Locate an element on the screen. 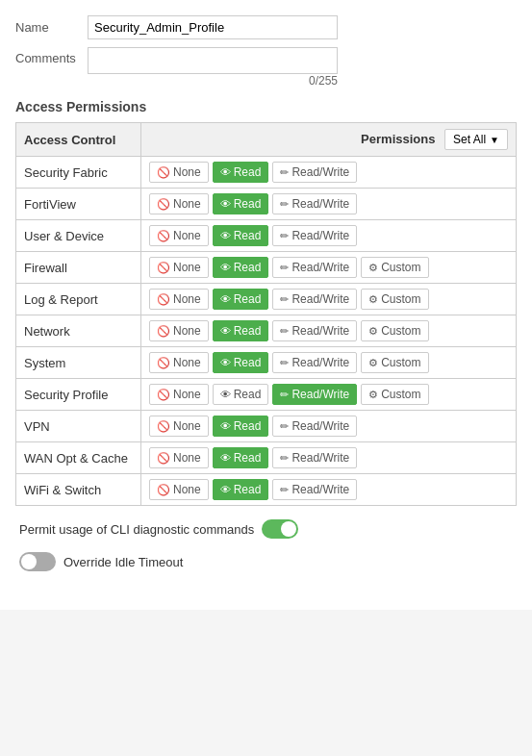  name-input is located at coordinates (213, 27).